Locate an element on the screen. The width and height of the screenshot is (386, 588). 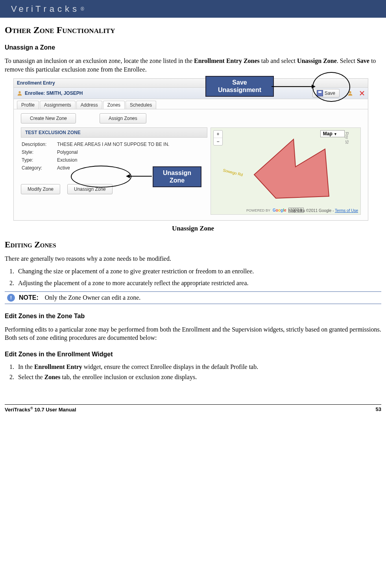
note-text: Only the Zone Owner can edit a zone. is located at coordinates (93, 298).